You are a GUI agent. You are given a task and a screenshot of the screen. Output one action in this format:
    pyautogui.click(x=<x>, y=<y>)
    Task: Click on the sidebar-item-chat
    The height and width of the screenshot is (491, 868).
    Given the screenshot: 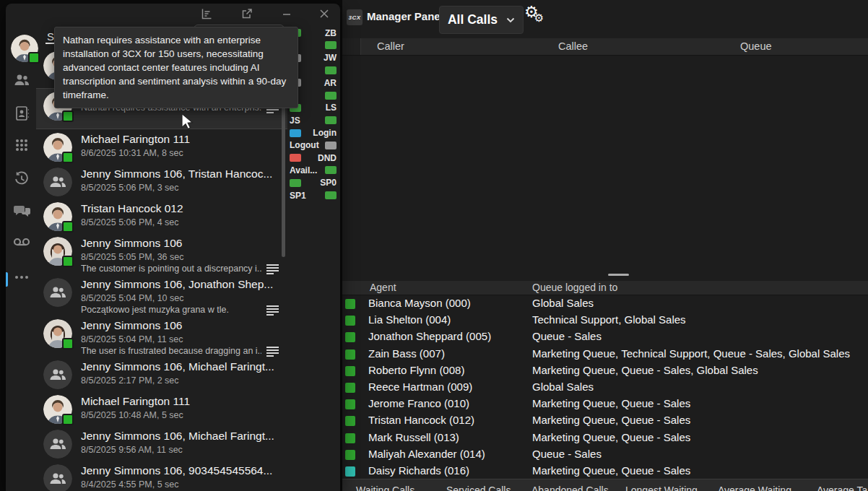 What is the action you would take?
    pyautogui.click(x=22, y=211)
    